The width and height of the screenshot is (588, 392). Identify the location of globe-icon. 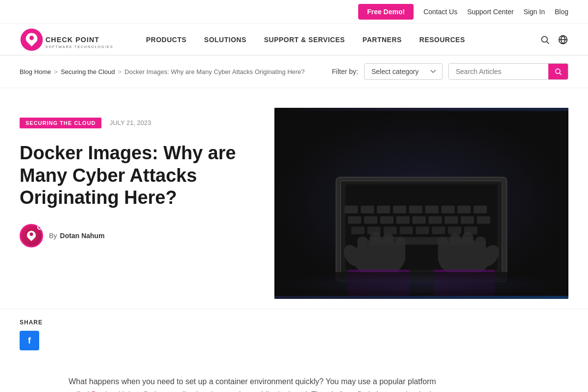
(563, 40).